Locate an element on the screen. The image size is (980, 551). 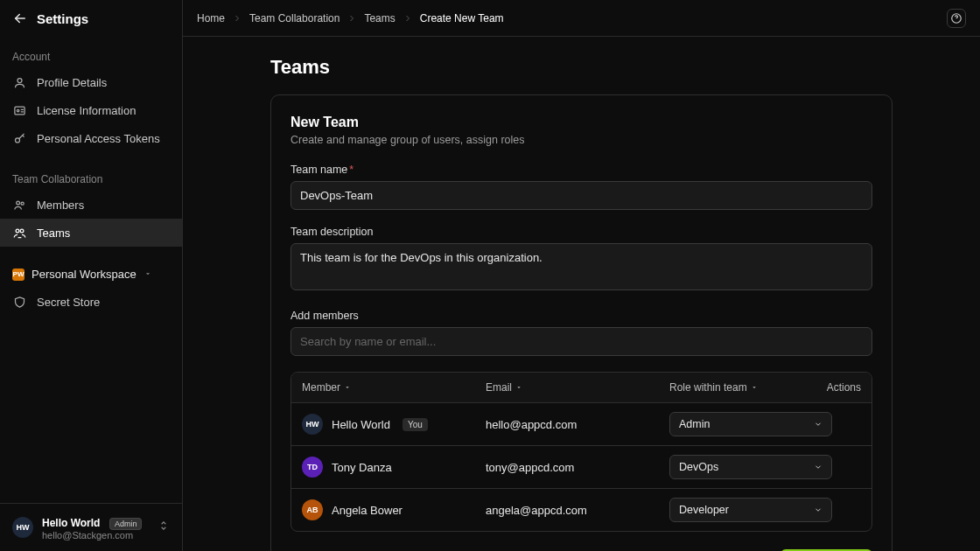
sidebar-item-tokens: Personal Access Tokens is located at coordinates (91, 138).